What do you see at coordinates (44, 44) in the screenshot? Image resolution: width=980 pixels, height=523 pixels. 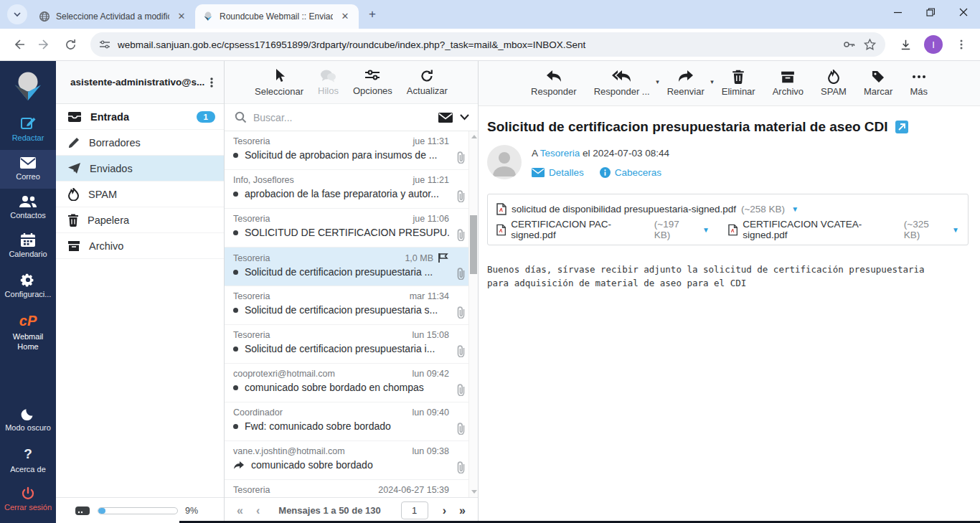 I see `forward-button` at bounding box center [44, 44].